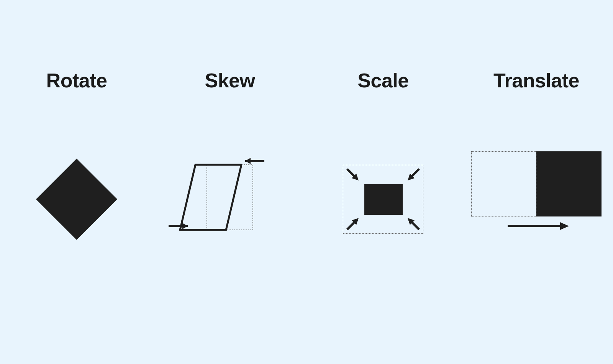 This screenshot has width=613, height=364. I want to click on translate-figure, so click(536, 199).